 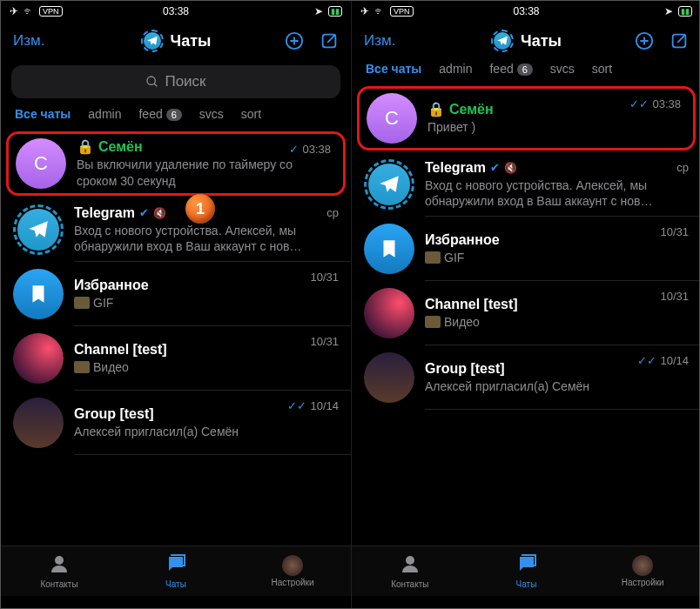 What do you see at coordinates (185, 172) in the screenshot?
I see `chat-preview: Вы включили удаление по таймеру со сроко…` at bounding box center [185, 172].